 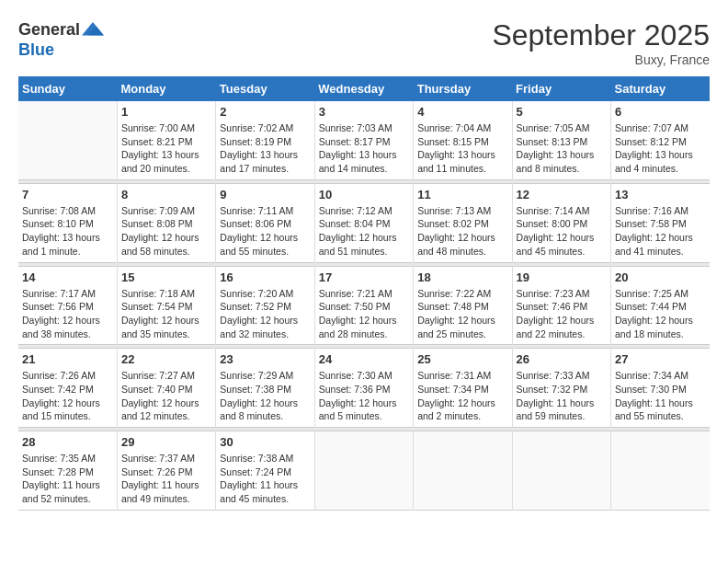 What do you see at coordinates (68, 315) in the screenshot?
I see `day-info: Sunrise: 7:17 AMSunset: 7:56 PMDaylight:…` at bounding box center [68, 315].